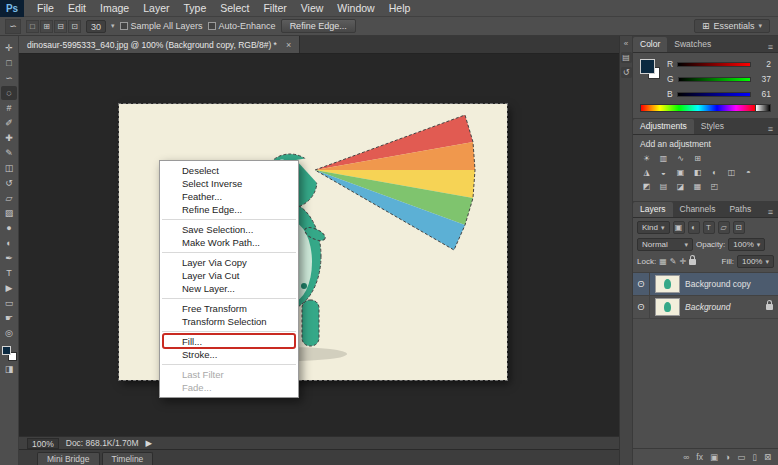  Describe the element at coordinates (150, 443) in the screenshot. I see `status-flyout-icon: ▶` at that location.